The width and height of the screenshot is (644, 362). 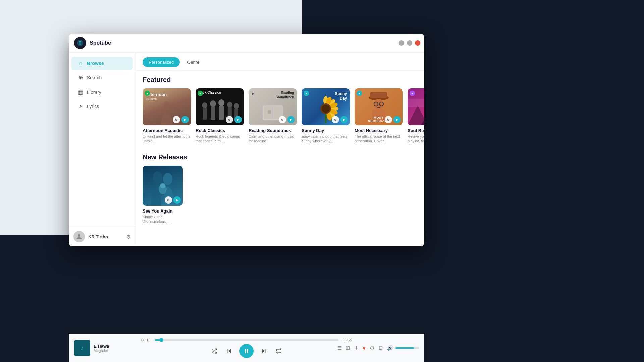 What do you see at coordinates (416, 131) in the screenshot?
I see `card-name-soul: Soul Revived` at bounding box center [416, 131].